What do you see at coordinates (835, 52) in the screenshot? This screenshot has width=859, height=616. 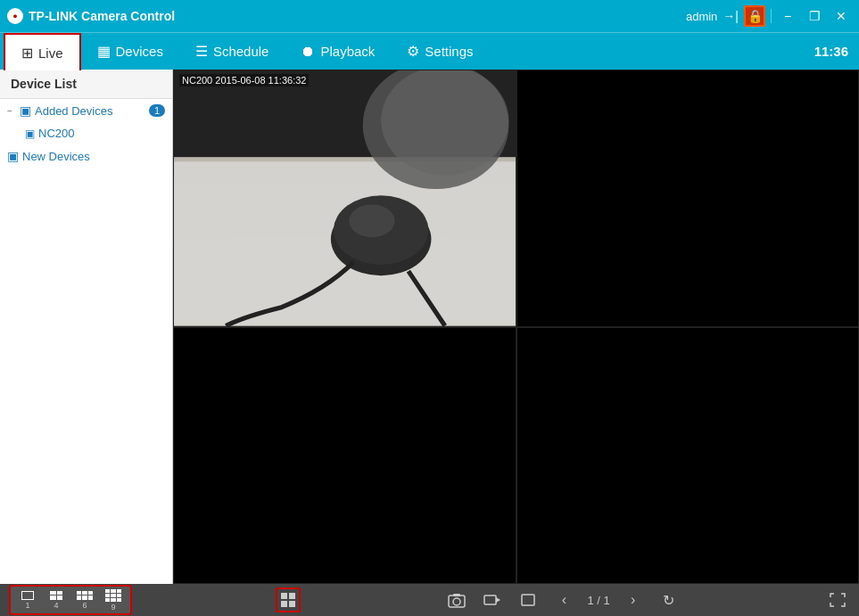 I see `nav-time: 11:36` at bounding box center [835, 52].